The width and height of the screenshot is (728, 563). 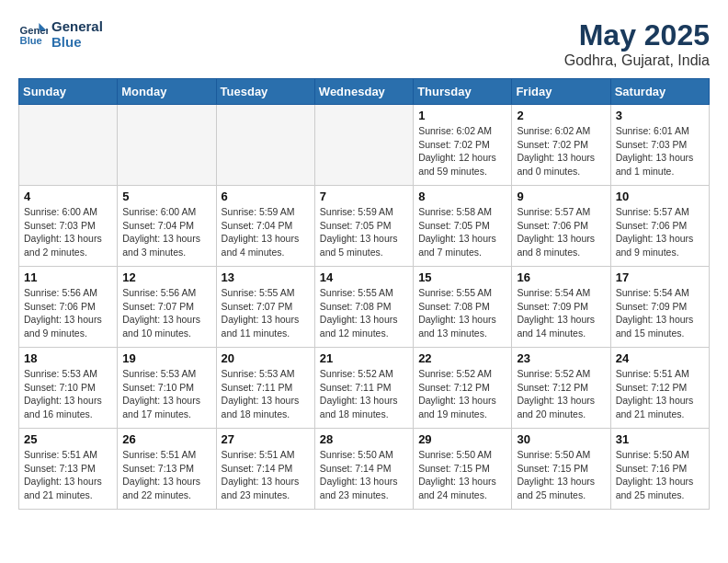 What do you see at coordinates (463, 388) in the screenshot?
I see `day-cell: 22Sunrise: 5:52 AM Sunset: 7:12 PM Dayli…` at bounding box center [463, 388].